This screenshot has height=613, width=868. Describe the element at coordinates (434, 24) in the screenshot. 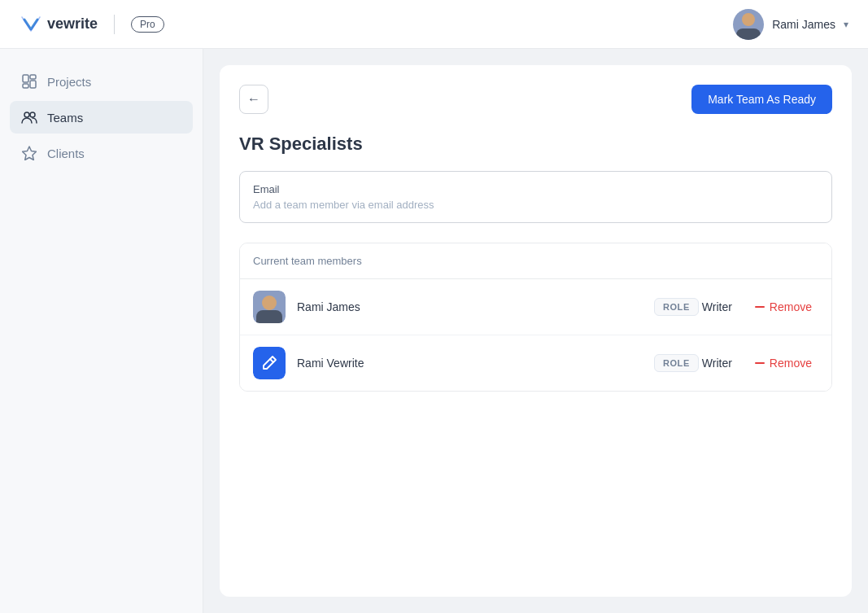

I see `app-header: vewrite Pro Rami James ▾` at that location.